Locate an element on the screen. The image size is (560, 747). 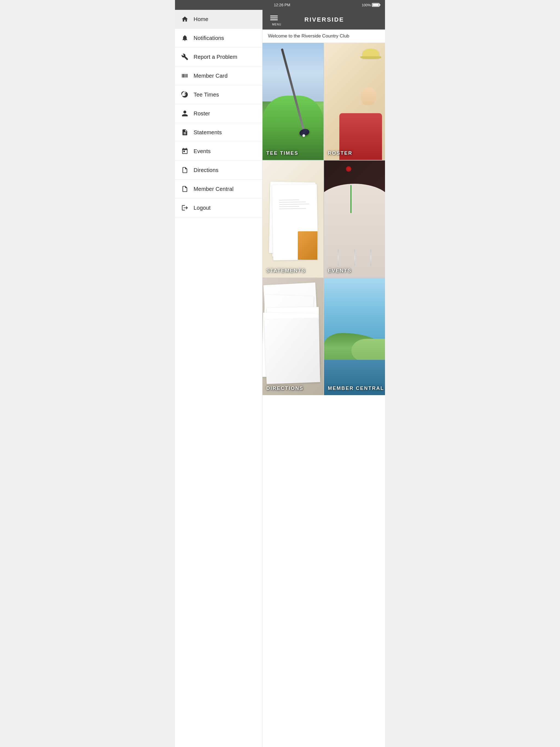
tile-directions: DIRECTIONS is located at coordinates (293, 336).